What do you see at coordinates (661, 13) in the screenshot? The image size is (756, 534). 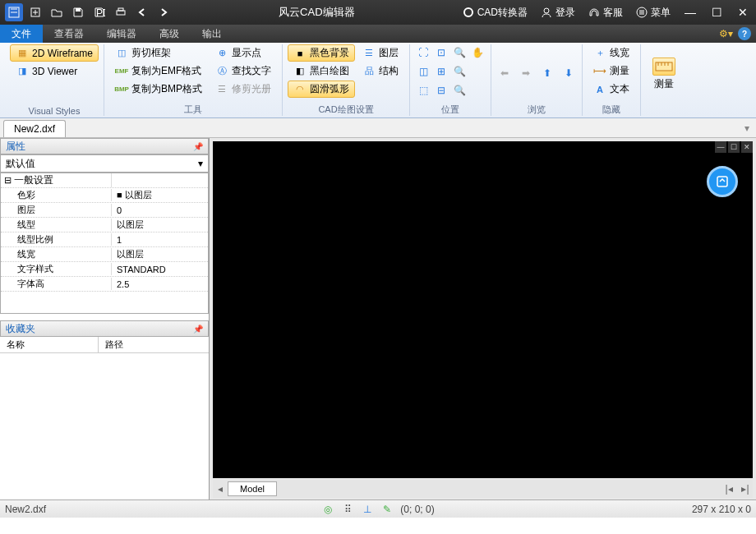 I see `menu-label: 菜单` at bounding box center [661, 13].